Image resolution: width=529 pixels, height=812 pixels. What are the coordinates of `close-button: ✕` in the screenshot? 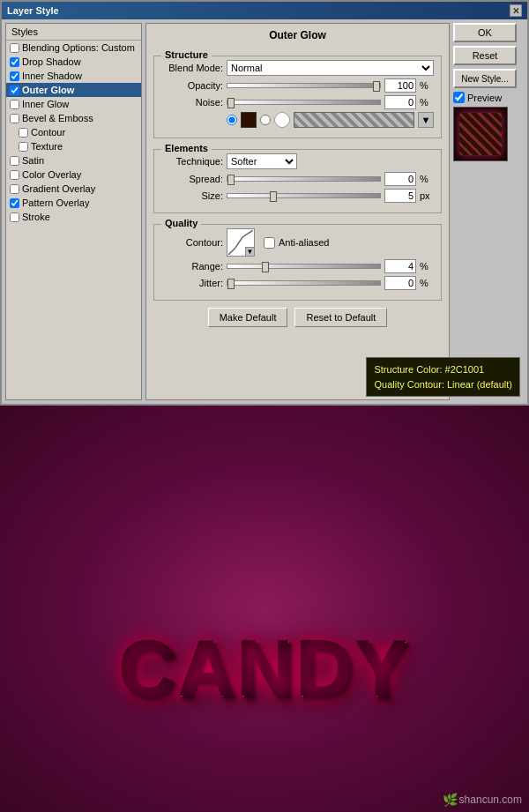 It's located at (516, 11).